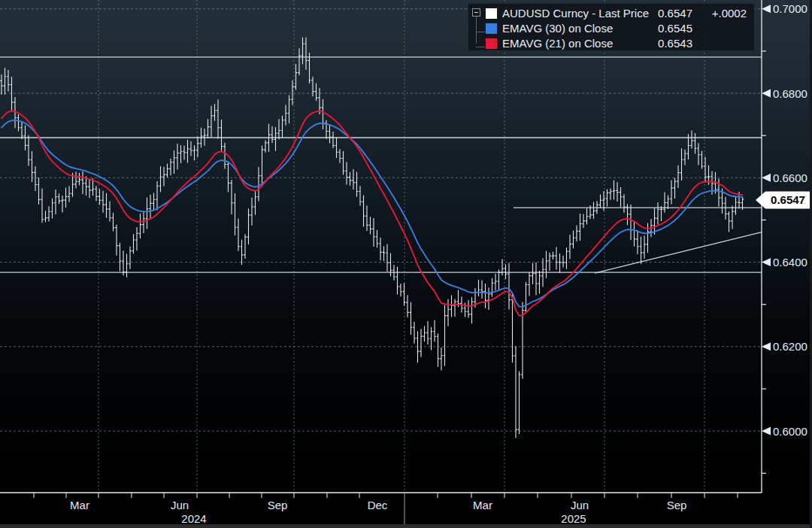  I want to click on series-swatch-emavg30, so click(492, 29).